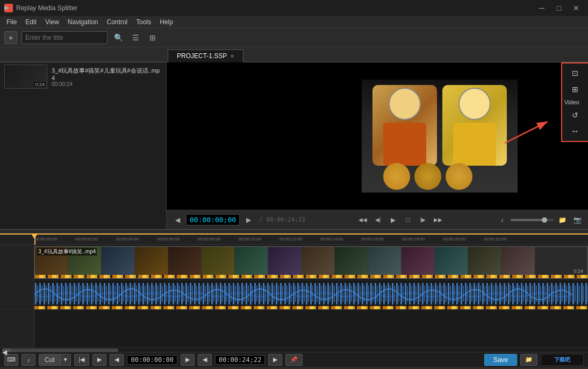  I want to click on mark-prev-button: ◀, so click(205, 360).